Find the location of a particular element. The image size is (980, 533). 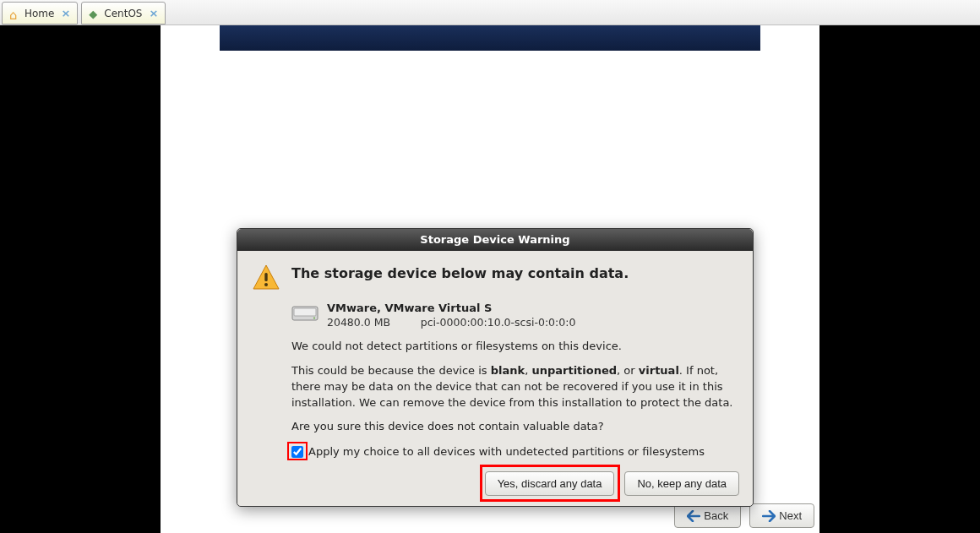

dialog-para1: We could not detect partitions or filesy… is located at coordinates (515, 346).